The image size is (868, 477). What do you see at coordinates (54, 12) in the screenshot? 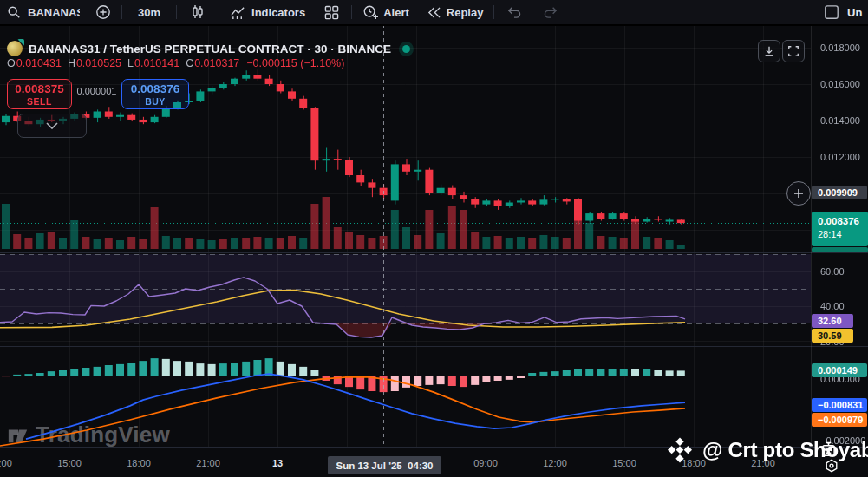
I see `symbol-name: BANANAS31` at bounding box center [54, 12].